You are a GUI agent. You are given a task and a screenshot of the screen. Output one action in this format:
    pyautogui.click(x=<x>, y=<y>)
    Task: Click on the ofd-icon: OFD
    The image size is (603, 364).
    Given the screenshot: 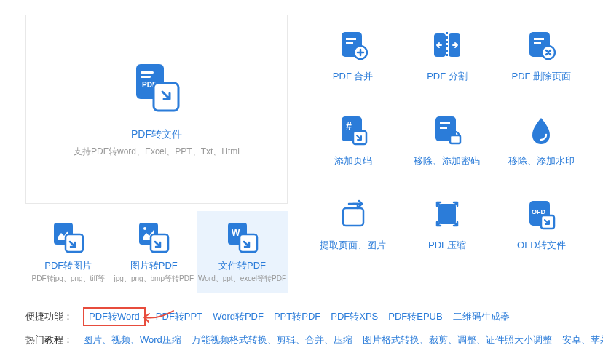 What is the action you would take?
    pyautogui.click(x=541, y=214)
    